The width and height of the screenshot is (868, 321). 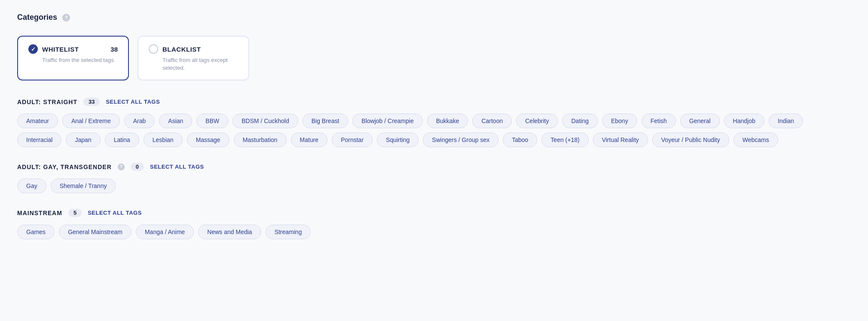 What do you see at coordinates (60, 49) in the screenshot?
I see `whitelist-title: WHITELIST` at bounding box center [60, 49].